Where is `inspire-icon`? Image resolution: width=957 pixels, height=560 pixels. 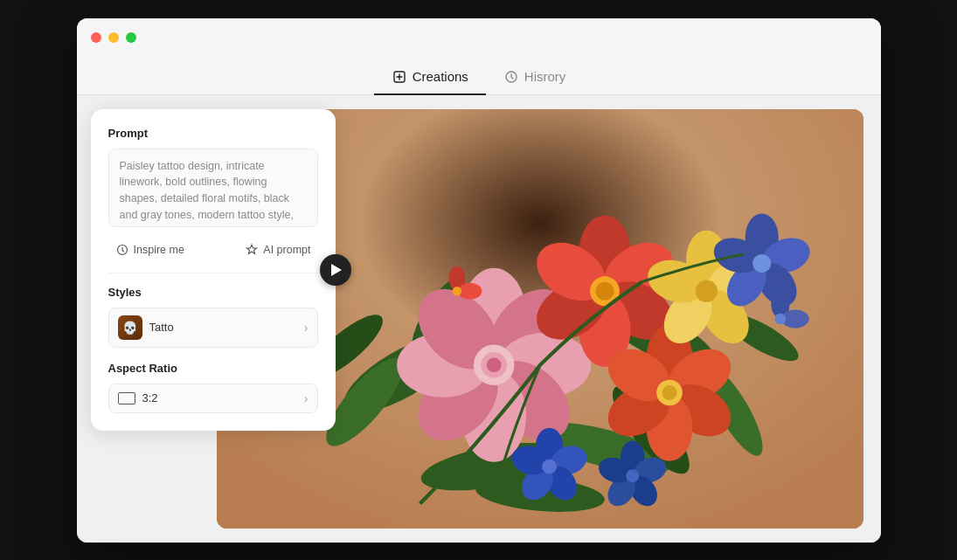
inspire-icon is located at coordinates (122, 250).